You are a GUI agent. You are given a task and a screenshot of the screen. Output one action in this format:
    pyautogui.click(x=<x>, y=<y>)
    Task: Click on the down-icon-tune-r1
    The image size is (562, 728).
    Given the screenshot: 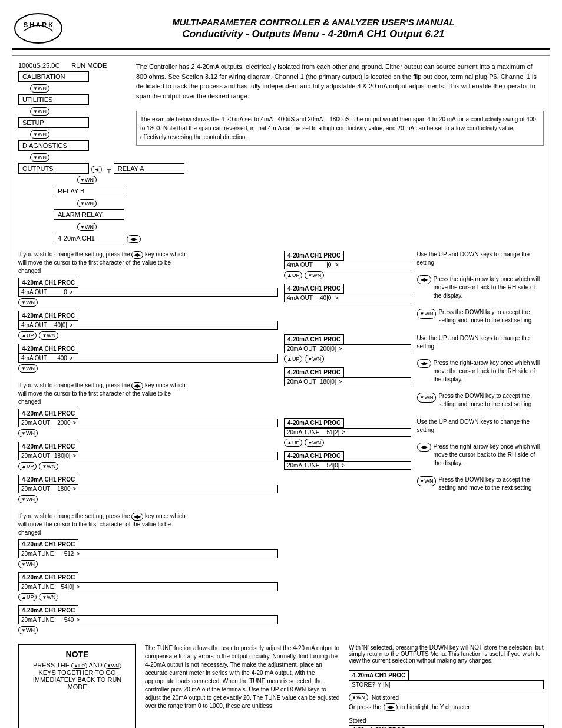 What is the action you would take?
    pyautogui.click(x=310, y=443)
    